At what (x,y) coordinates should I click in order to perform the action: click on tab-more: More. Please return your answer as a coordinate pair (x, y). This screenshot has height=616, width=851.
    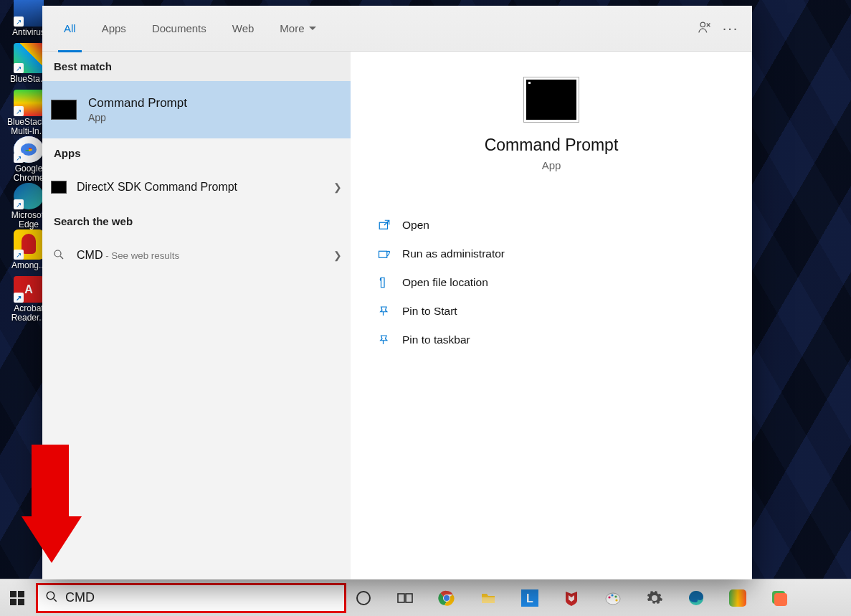
    Looking at the image, I should click on (298, 29).